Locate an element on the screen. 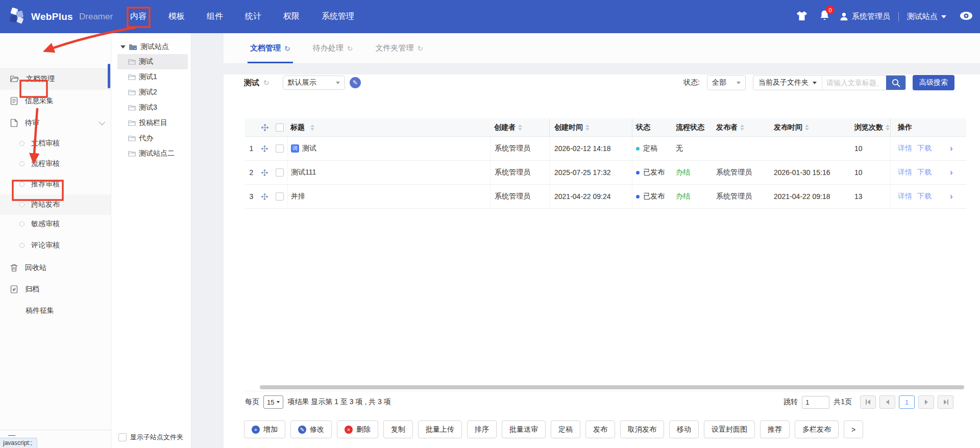  doc-title-link: 测试 is located at coordinates (309, 148).